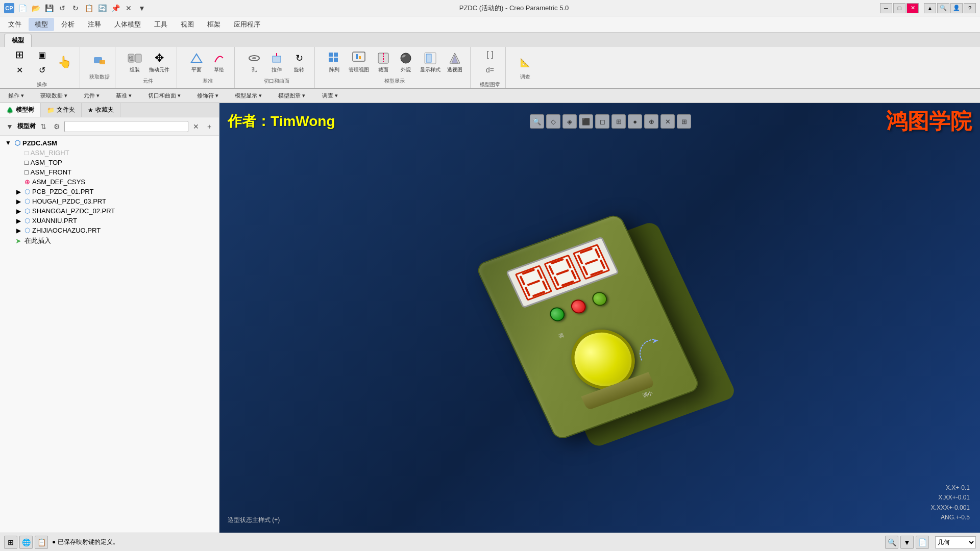 Image resolution: width=980 pixels, height=551 pixels. I want to click on assemble-btn: 组 组装, so click(135, 62).